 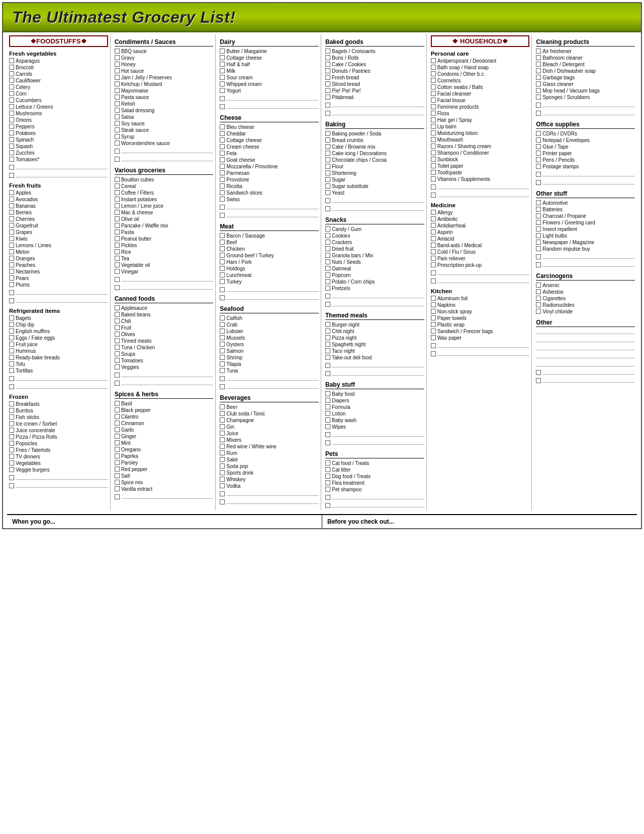 I want to click on list-item: Catfish, so click(x=269, y=318).